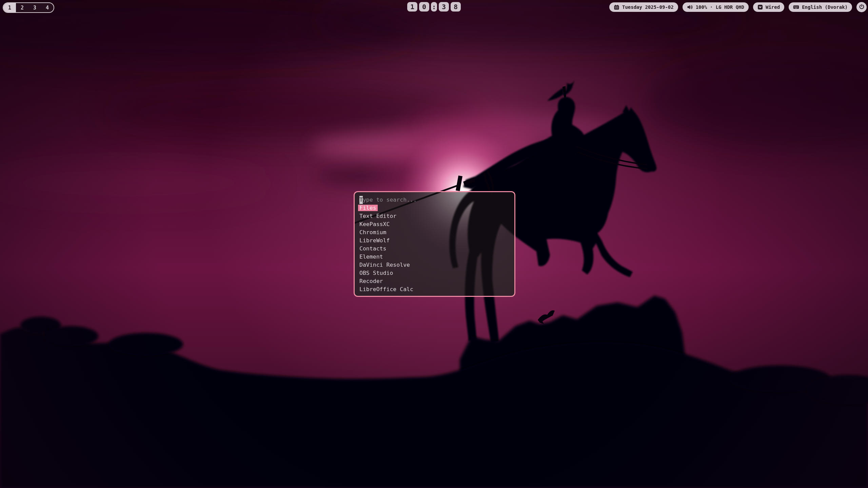  I want to click on launcher-item-text-editor: Text Editor, so click(435, 216).